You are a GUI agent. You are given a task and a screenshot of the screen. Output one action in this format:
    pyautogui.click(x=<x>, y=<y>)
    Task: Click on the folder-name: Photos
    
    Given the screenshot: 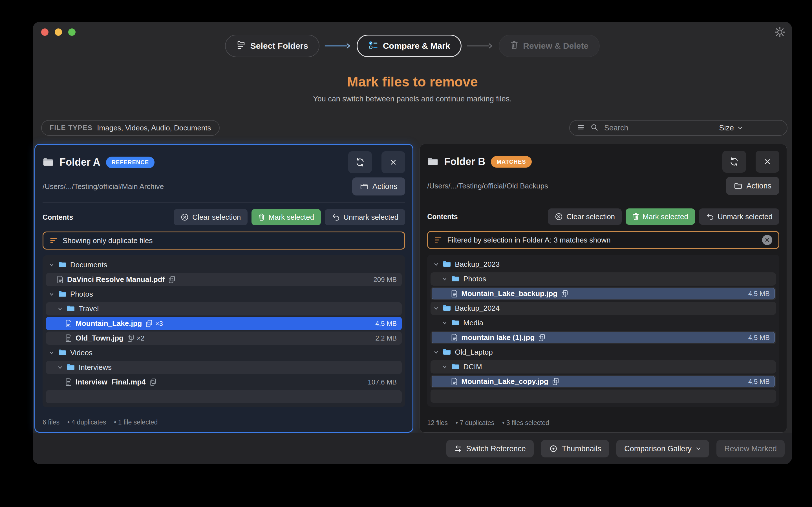 What is the action you would take?
    pyautogui.click(x=475, y=279)
    